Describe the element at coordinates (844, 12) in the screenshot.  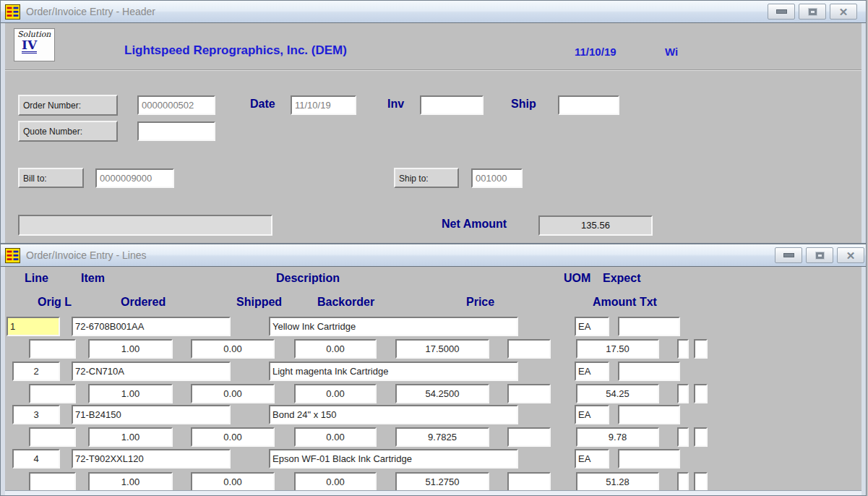
I see `close-icon: ✕` at that location.